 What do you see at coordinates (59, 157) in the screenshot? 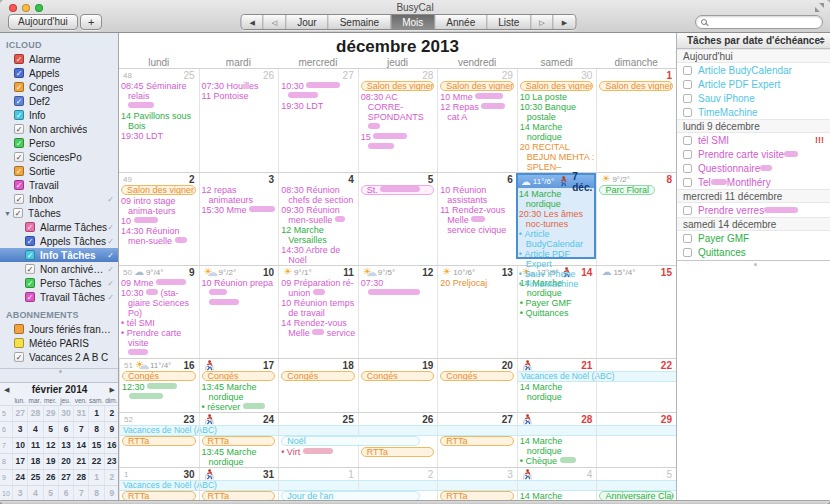
I see `sidebar-item-sciencespo: ✓SciencesPo` at bounding box center [59, 157].